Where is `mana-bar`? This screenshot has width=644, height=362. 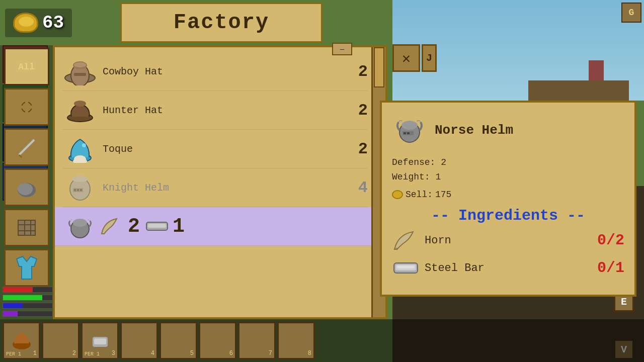
mana-bar is located at coordinates (28, 306).